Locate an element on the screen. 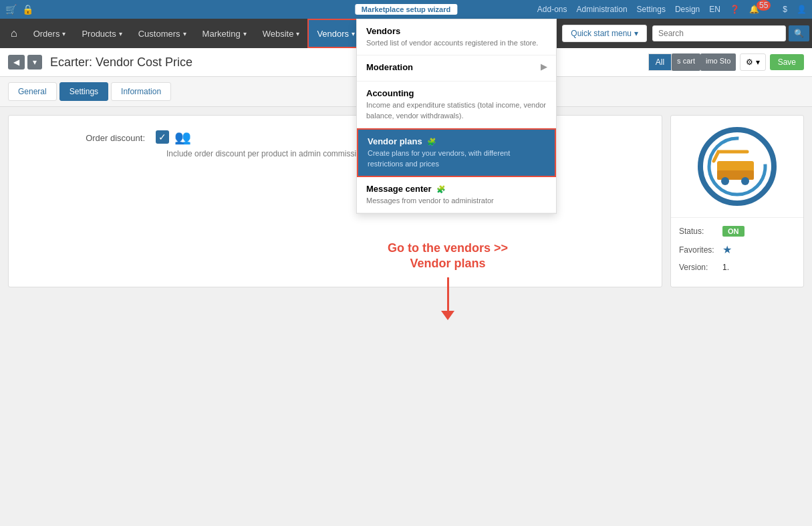 This screenshot has height=526, width=812. vendors-item-desc: Sorted list of vendor accounts registere… is located at coordinates (456, 43).